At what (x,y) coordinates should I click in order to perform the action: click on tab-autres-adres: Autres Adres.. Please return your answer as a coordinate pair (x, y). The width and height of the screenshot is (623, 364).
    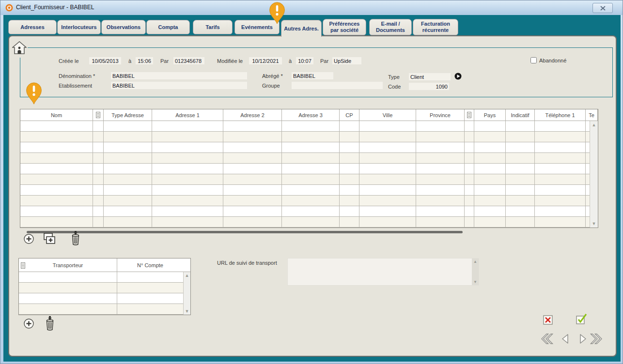
    Looking at the image, I should click on (301, 28).